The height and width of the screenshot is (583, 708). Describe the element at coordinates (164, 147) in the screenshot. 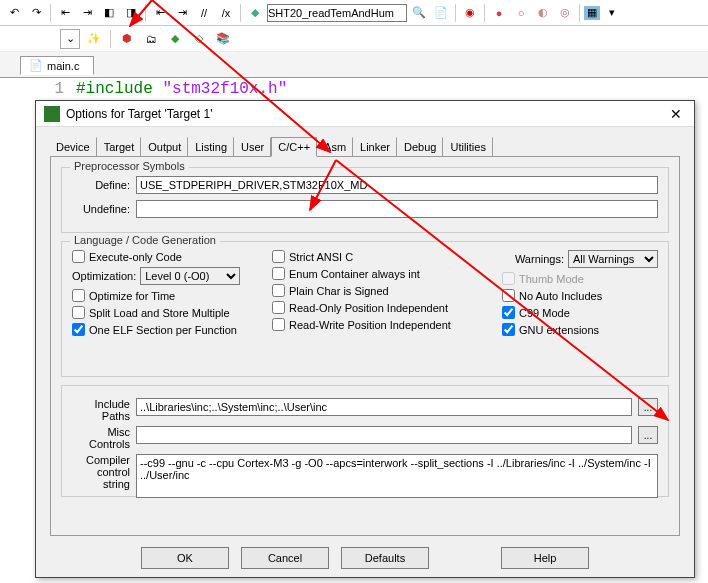

I see `tab-output: Output` at that location.